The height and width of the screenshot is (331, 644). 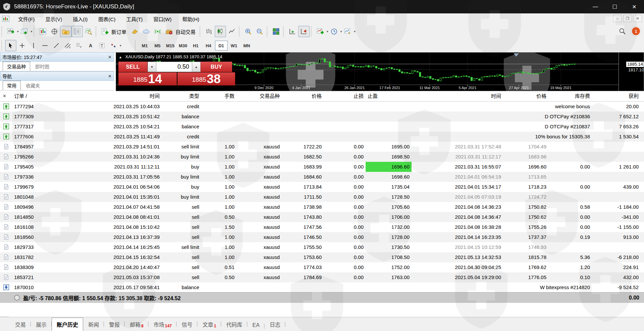 I want to click on history-column-header: 库存费, so click(x=570, y=96).